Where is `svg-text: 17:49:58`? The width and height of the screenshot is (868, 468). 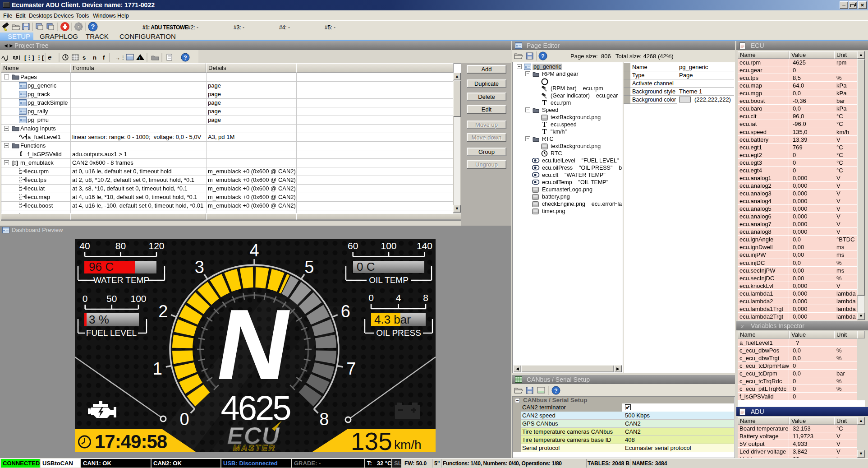
svg-text: 17:49:58 is located at coordinates (131, 441).